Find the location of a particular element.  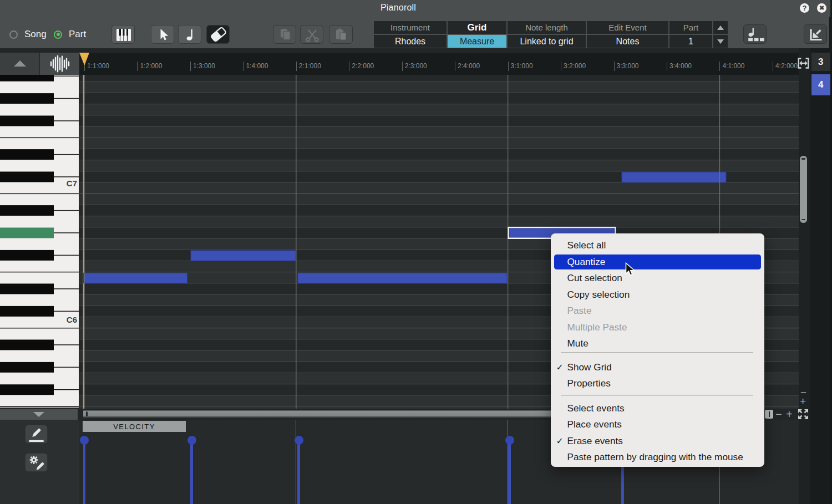

svg-text: C7 is located at coordinates (72, 183).